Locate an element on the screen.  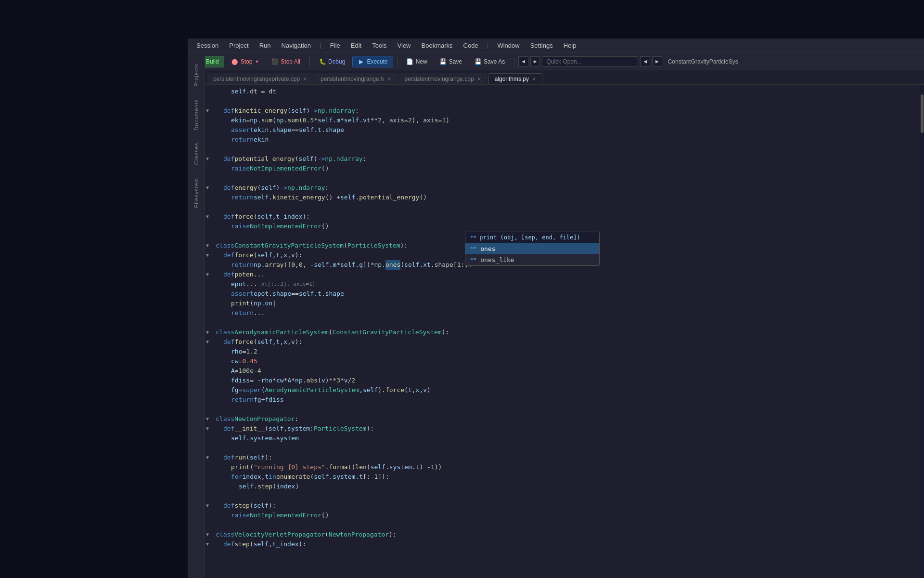
code-line: self.step(index) is located at coordinates (568, 486).